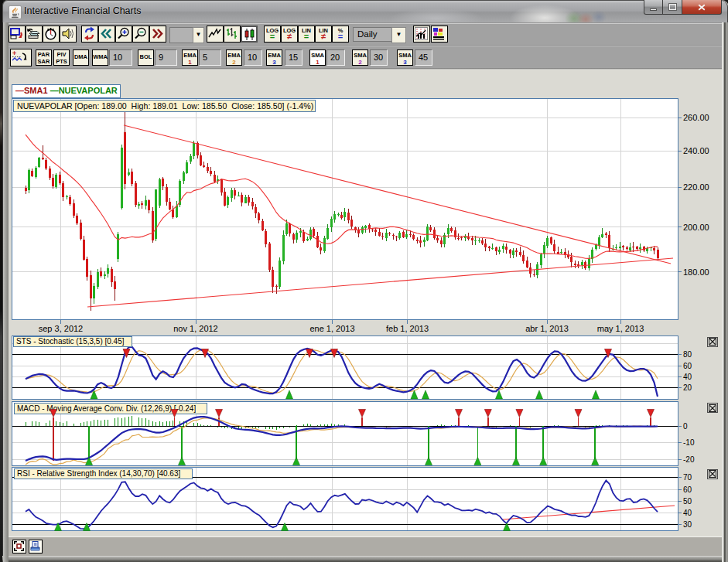 This screenshot has width=728, height=562. I want to click on svg-text: feb 1, 2013, so click(407, 329).